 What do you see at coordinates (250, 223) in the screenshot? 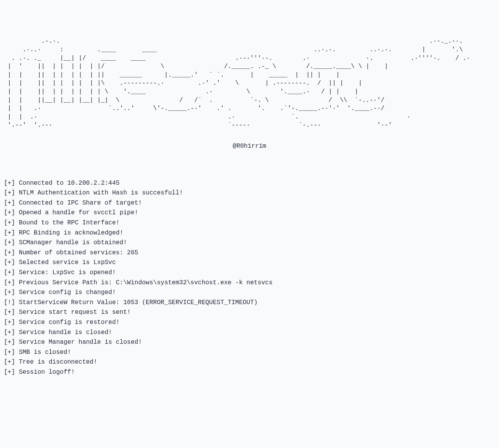
I see `log-line: [+] Bound to the RPC Interface!` at bounding box center [250, 223].